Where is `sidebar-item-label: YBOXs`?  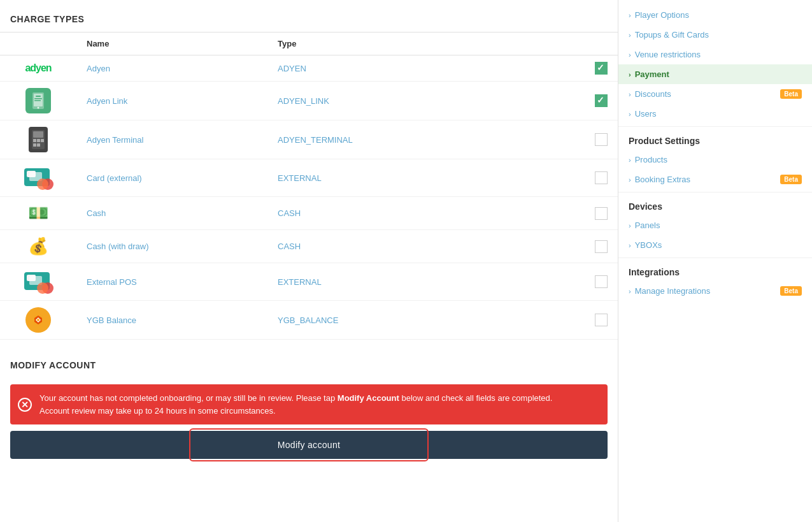
sidebar-item-label: YBOXs is located at coordinates (648, 245).